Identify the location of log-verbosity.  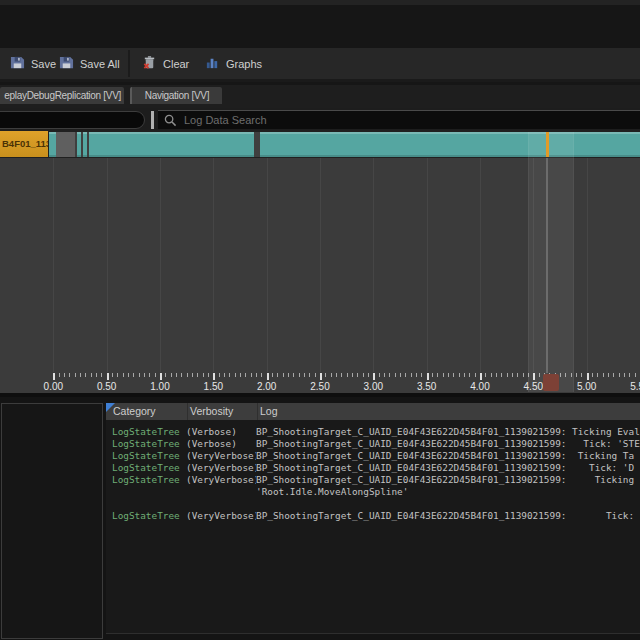
(221, 504).